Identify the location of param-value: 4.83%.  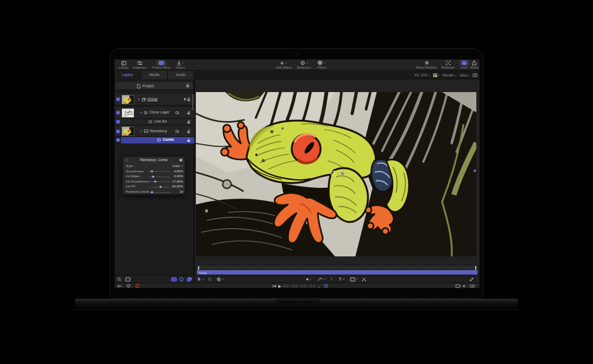
(174, 171).